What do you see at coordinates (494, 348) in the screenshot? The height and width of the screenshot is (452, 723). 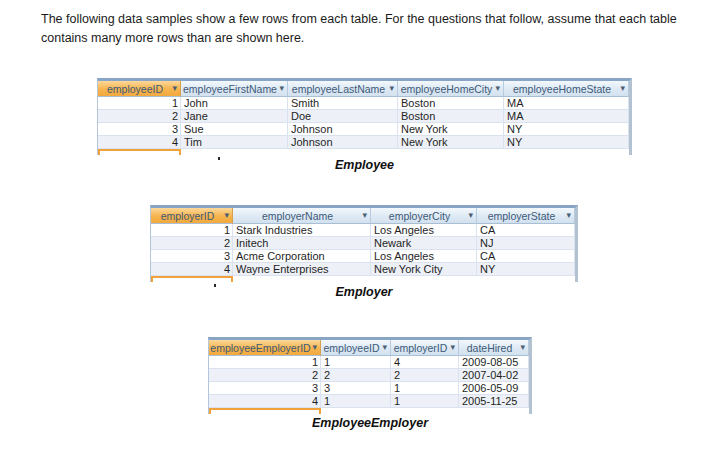 I see `column-header-label: dateHired` at bounding box center [494, 348].